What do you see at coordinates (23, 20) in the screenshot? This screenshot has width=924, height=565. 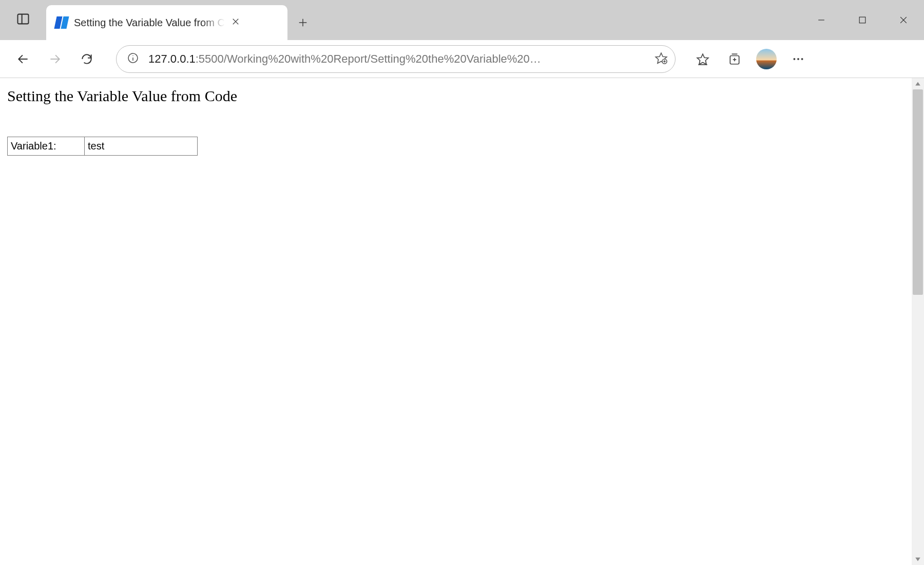 I see `tab-actions-button` at bounding box center [23, 20].